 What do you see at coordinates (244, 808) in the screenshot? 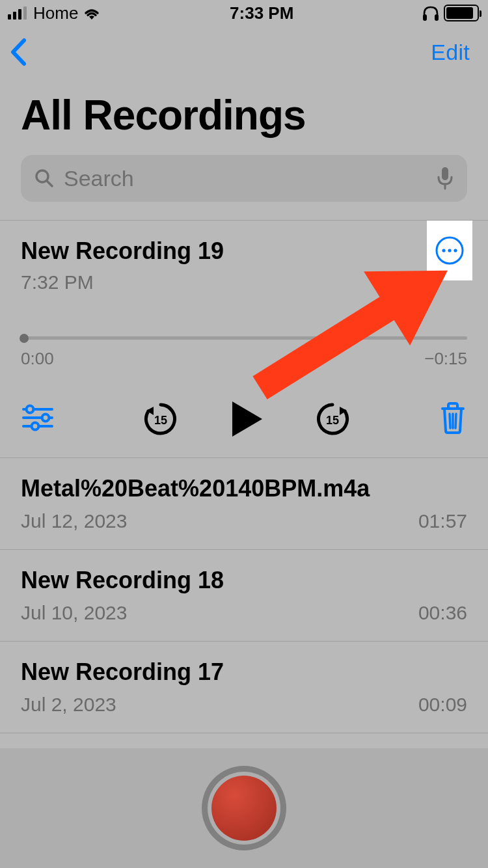
I see `record-icon` at bounding box center [244, 808].